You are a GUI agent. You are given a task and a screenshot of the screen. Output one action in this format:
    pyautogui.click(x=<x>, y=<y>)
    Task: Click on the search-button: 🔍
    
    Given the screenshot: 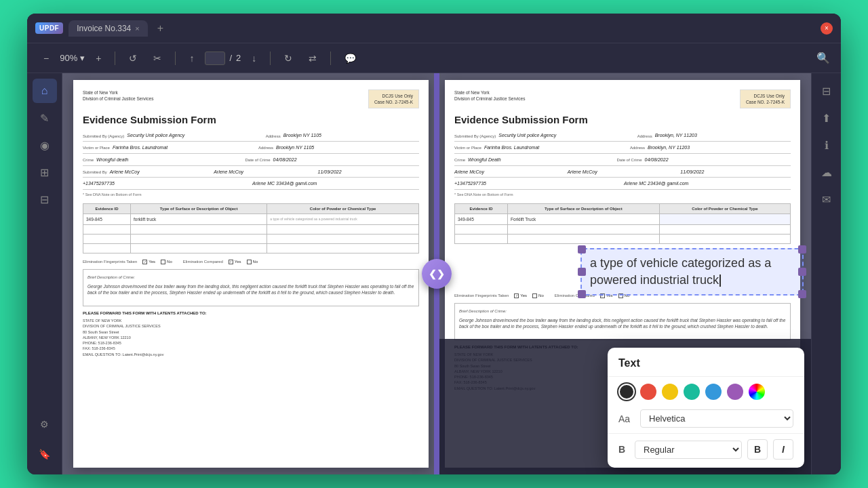 What is the action you would take?
    pyautogui.click(x=823, y=58)
    